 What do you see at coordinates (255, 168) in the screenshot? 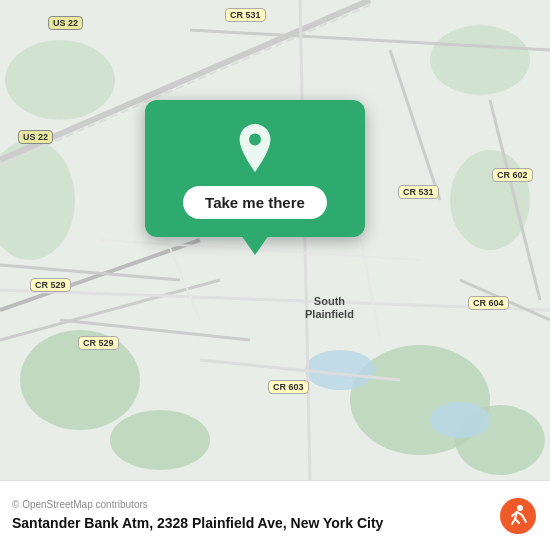
I see `popup-card: Take me there` at bounding box center [255, 168].